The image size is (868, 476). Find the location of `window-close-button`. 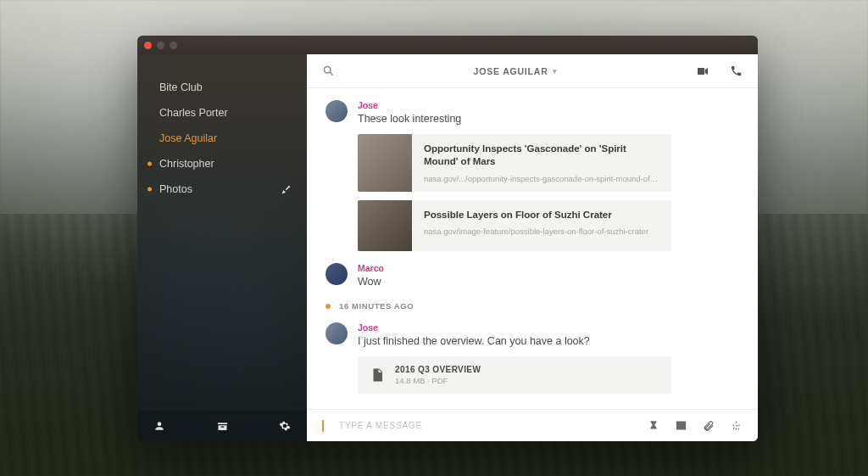

window-close-button is located at coordinates (147, 46).